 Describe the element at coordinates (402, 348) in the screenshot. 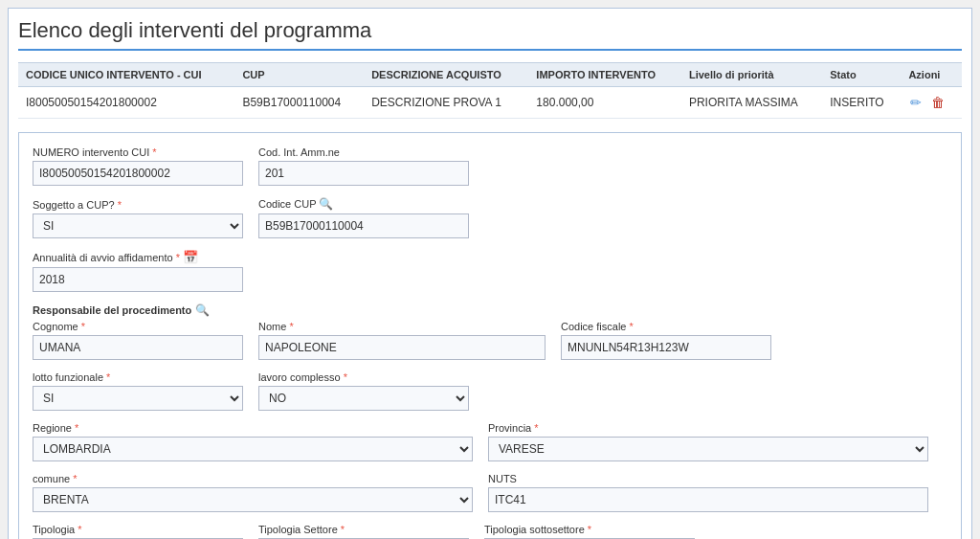

I see `input-nome` at that location.